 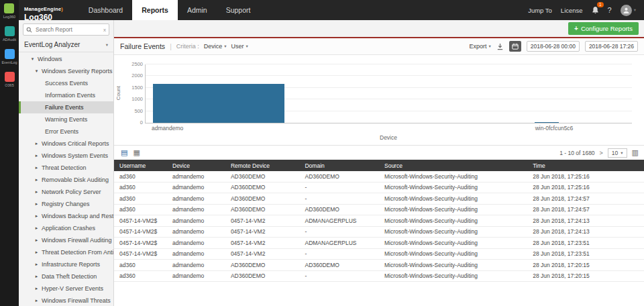 I want to click on grid-view-toggle: ▦, so click(x=136, y=153).